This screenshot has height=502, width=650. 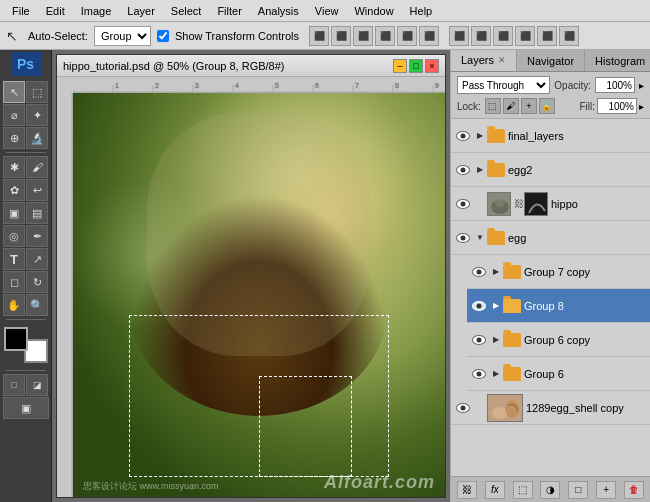 What do you see at coordinates (484, 60) in the screenshot?
I see `tab-layers: Layers ✕` at bounding box center [484, 60].